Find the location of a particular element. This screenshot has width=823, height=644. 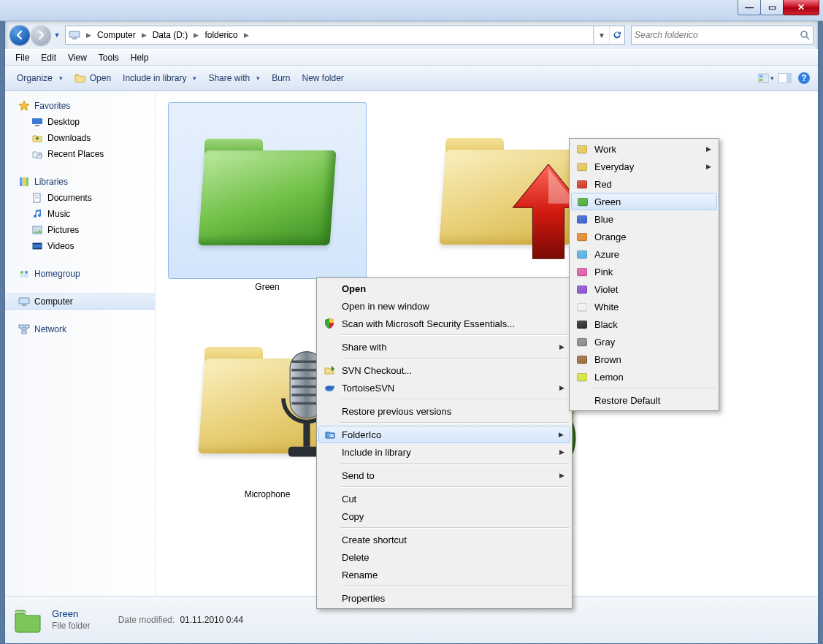

context-item: Cut is located at coordinates (444, 499).